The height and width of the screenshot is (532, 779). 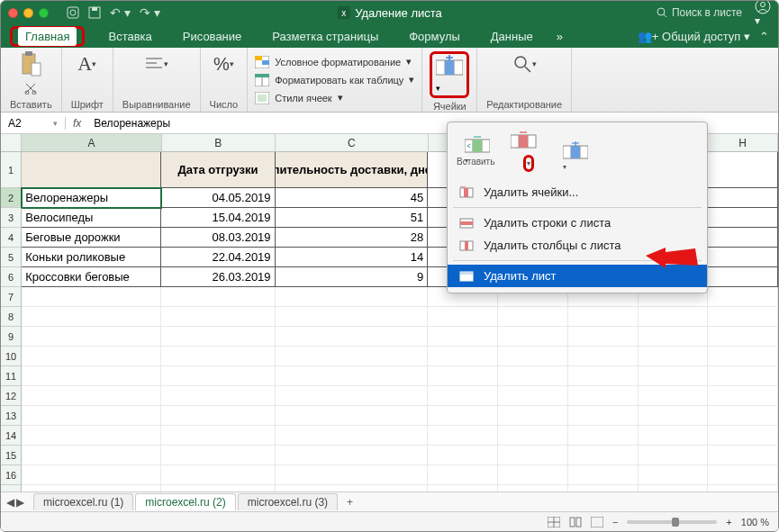 I want to click on zoom-slider, so click(x=672, y=522).